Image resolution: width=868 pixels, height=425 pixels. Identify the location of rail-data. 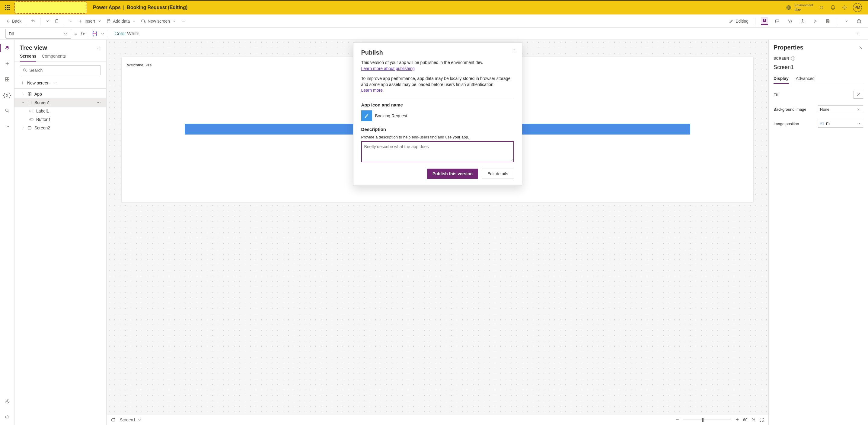
(7, 79).